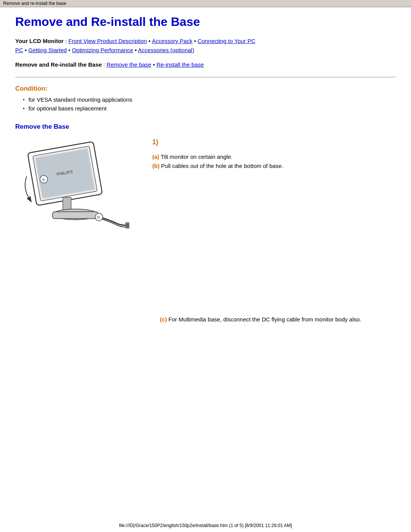  What do you see at coordinates (172, 41) in the screenshot?
I see `nav-link-accessory: Accessory Pack` at bounding box center [172, 41].